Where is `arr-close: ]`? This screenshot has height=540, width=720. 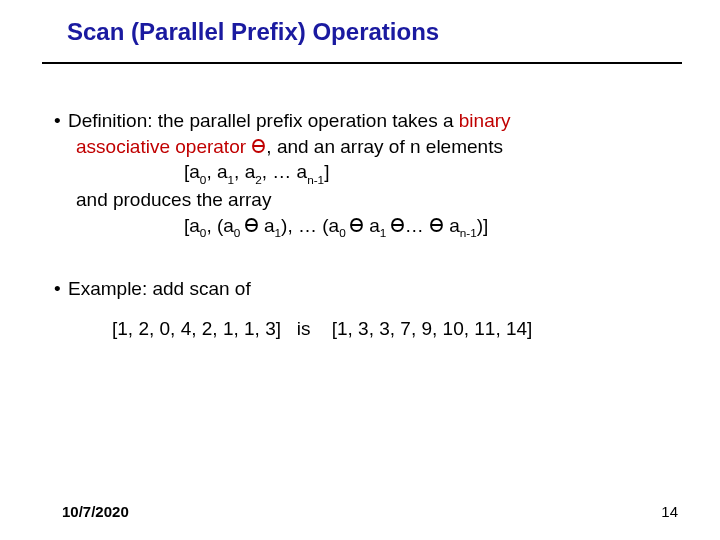
arr-close: ] is located at coordinates (326, 172).